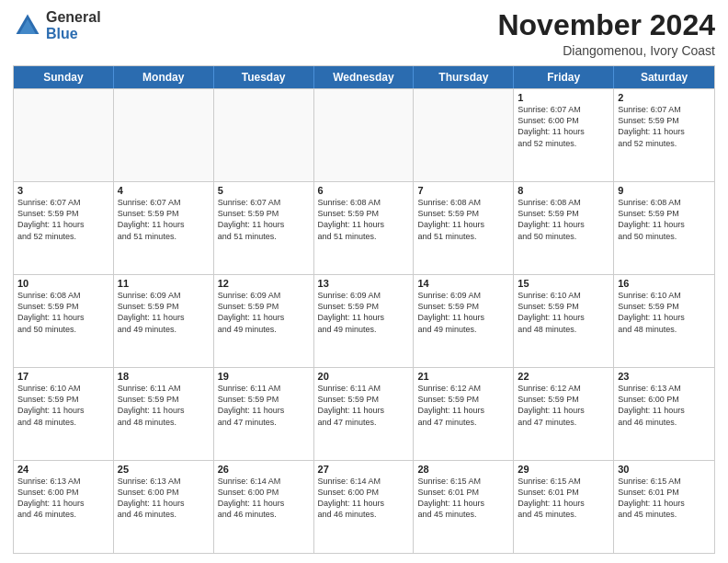 The height and width of the screenshot is (563, 728). What do you see at coordinates (563, 469) in the screenshot?
I see `day-number: 29` at bounding box center [563, 469].